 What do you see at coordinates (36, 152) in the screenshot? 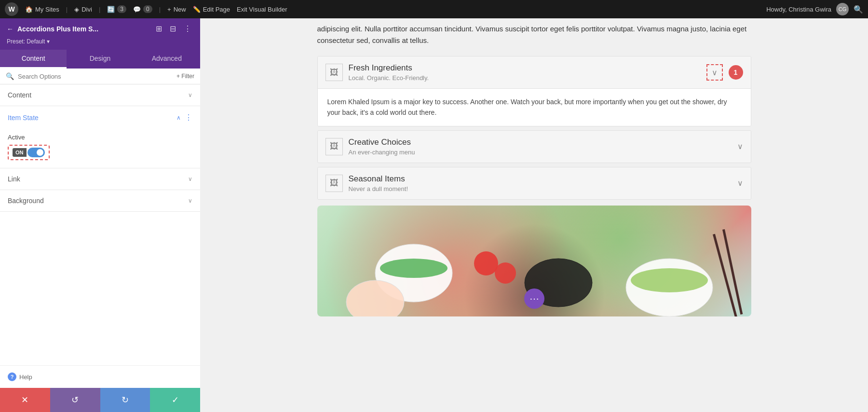
I see `active-toggle` at bounding box center [36, 152].